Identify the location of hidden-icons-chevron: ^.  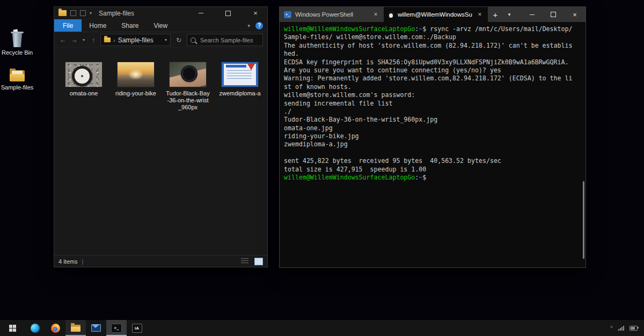
(612, 328).